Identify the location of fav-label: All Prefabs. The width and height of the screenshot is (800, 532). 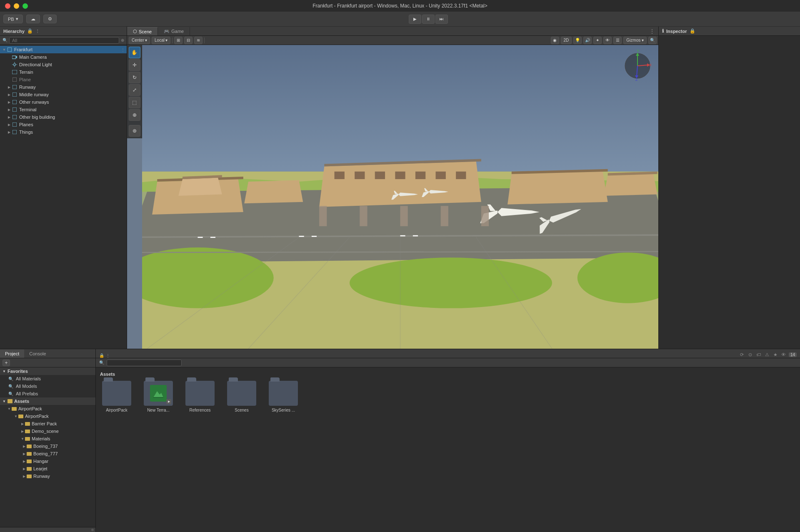
(27, 394).